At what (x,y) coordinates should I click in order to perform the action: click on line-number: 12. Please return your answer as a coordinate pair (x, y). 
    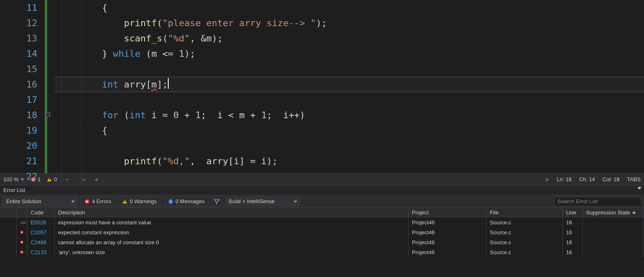
    Looking at the image, I should click on (19, 23).